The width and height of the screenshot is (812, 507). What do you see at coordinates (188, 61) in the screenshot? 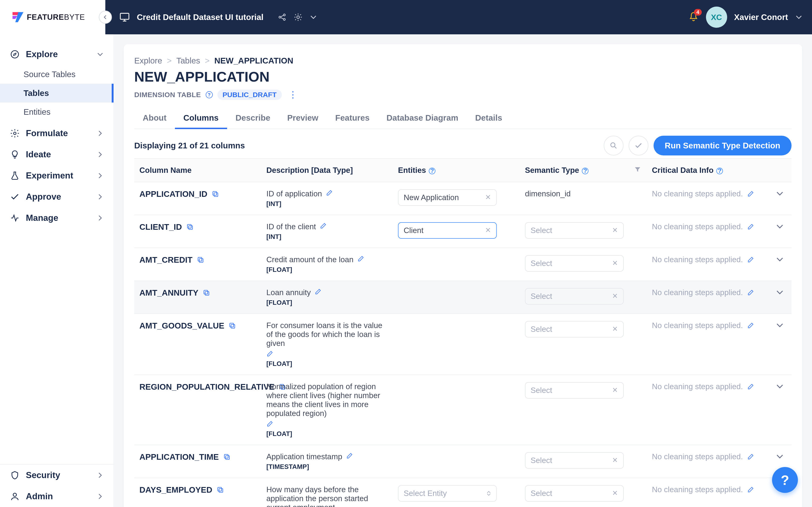
I see `breadcrumb-tables: Tables` at bounding box center [188, 61].